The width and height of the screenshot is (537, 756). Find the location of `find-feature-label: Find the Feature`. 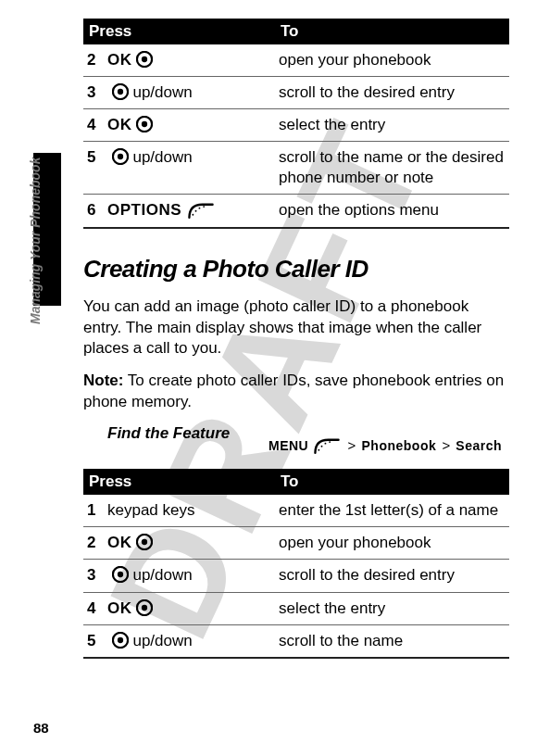

find-feature-label: Find the Feature is located at coordinates (176, 434).